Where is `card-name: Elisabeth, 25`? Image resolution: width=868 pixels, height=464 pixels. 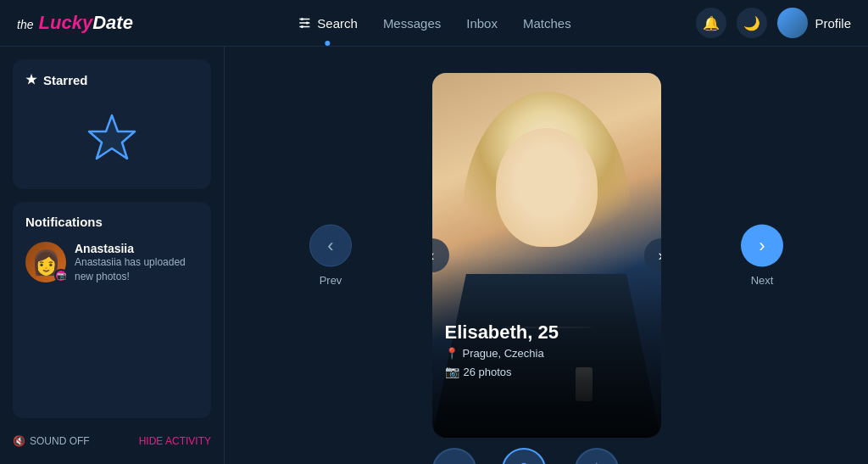 card-name: Elisabeth, 25 is located at coordinates (502, 333).